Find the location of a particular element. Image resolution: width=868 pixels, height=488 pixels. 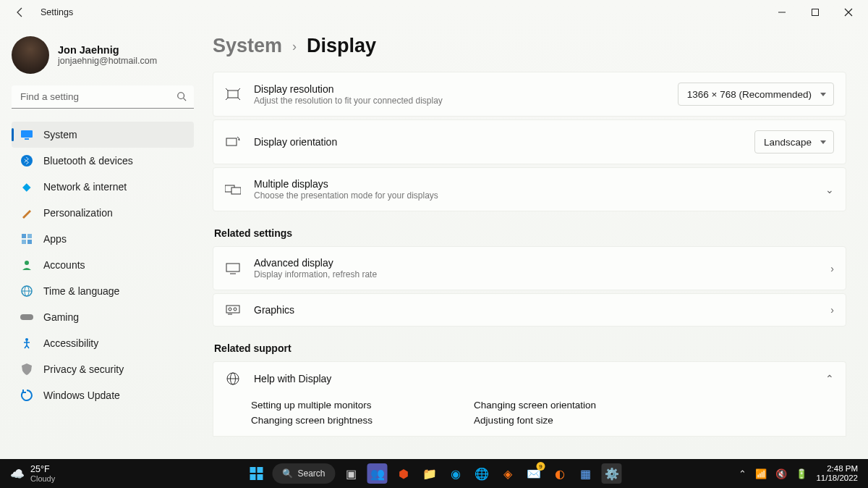

calculator-icon: ▦ is located at coordinates (586, 474).